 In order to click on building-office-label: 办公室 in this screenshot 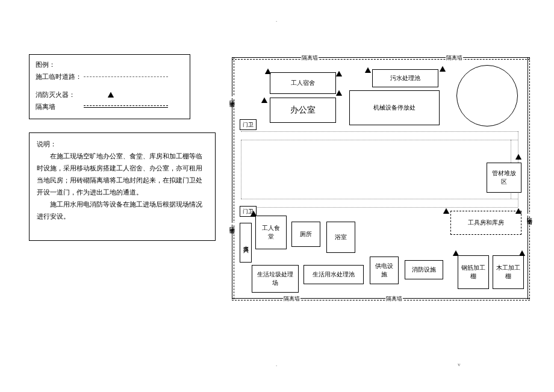, I will do `click(303, 110)`.